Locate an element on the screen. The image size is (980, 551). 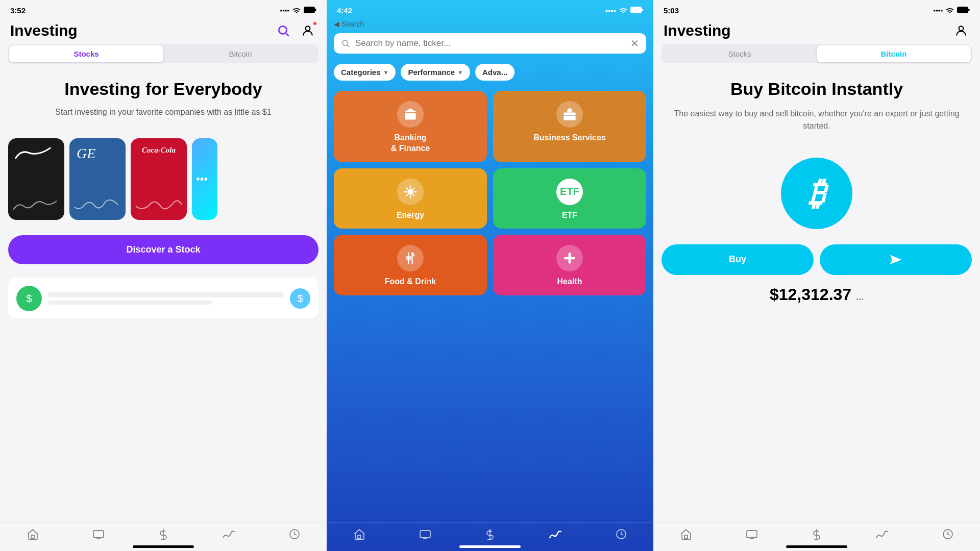
health-label: Health is located at coordinates (570, 282).